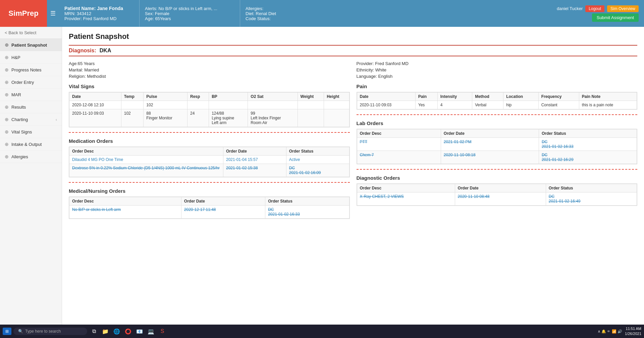 This screenshot has height=338, width=644. I want to click on sidebar-label-vital-signs: Vital Signs, so click(21, 132).